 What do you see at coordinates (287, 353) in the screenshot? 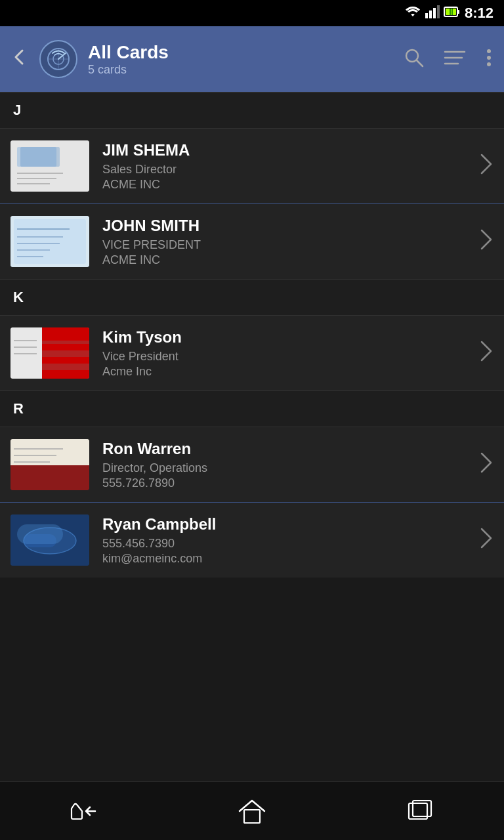
I see `card-info: Kim TysonVice PresidentAcme Inc` at bounding box center [287, 353].